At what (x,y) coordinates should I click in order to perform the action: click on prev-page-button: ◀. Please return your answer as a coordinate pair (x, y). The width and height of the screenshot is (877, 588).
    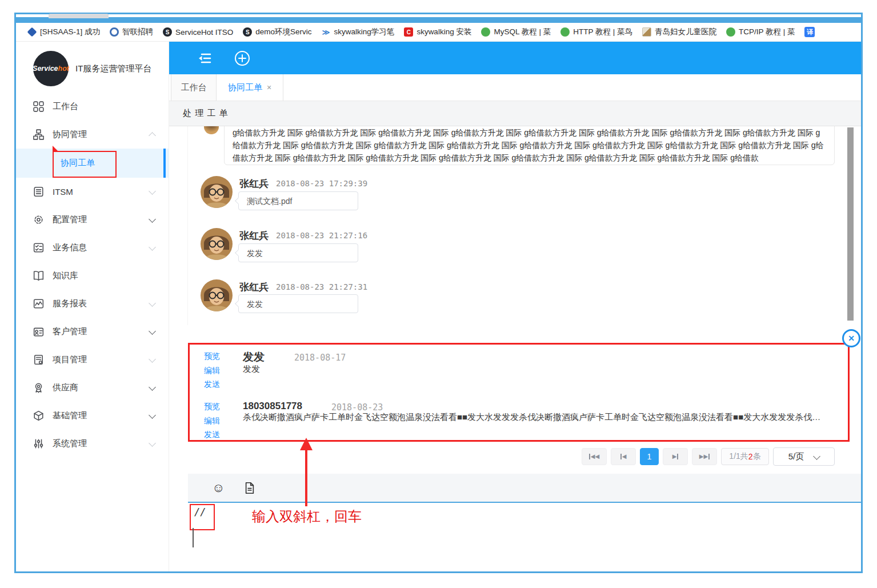
    Looking at the image, I should click on (623, 457).